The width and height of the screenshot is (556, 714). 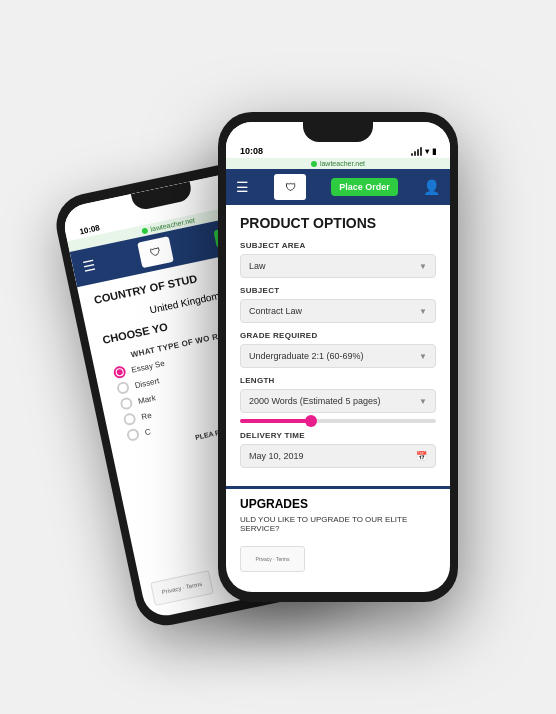 I want to click on delivery-label: DELIVERY TIME, so click(x=338, y=436).